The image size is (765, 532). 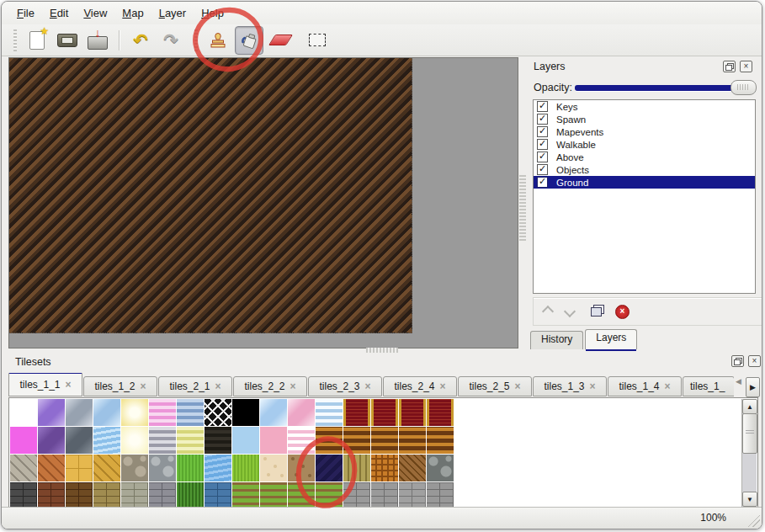 I want to click on tileset-tab: tiles_2_4 ×, so click(x=420, y=386).